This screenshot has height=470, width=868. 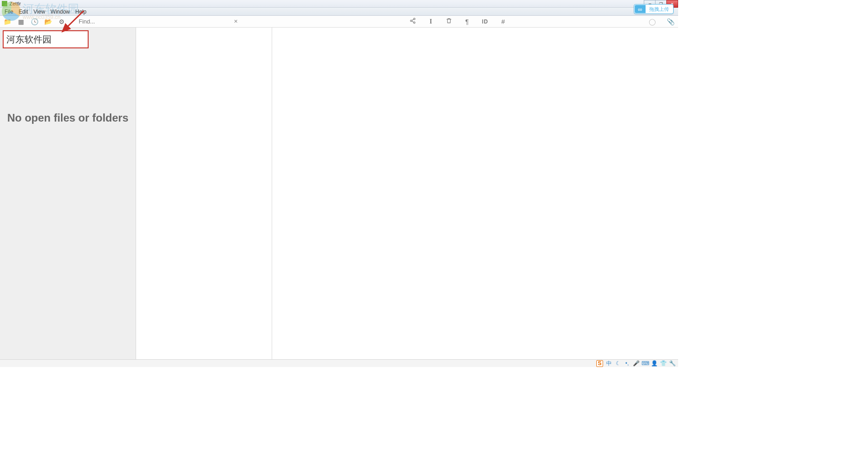 What do you see at coordinates (61, 12) in the screenshot?
I see `menu-window: Window` at bounding box center [61, 12].